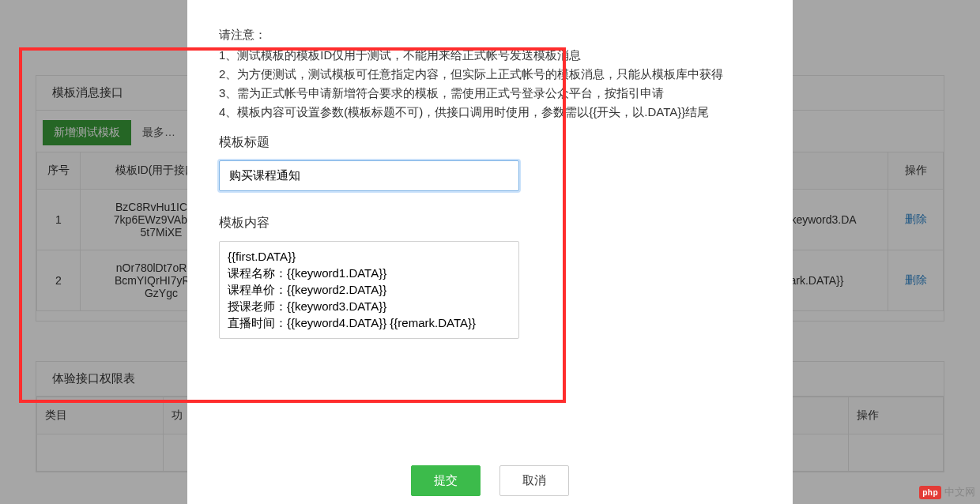 Image resolution: width=980 pixels, height=504 pixels. I want to click on notice-item: 3、需为正式帐号申请新增符合要求的模板，需使用正式号登录公众平台，按指引申请, so click(490, 93).